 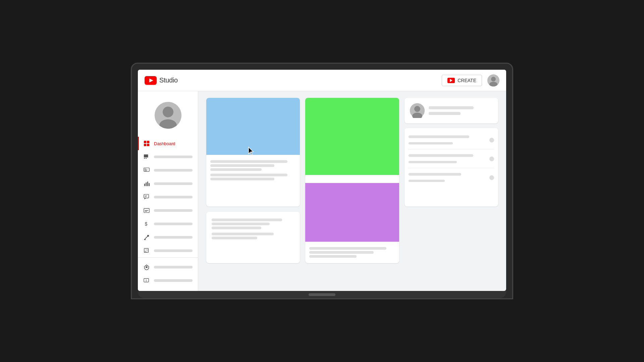 I want to click on channel-avatar, so click(x=168, y=115).